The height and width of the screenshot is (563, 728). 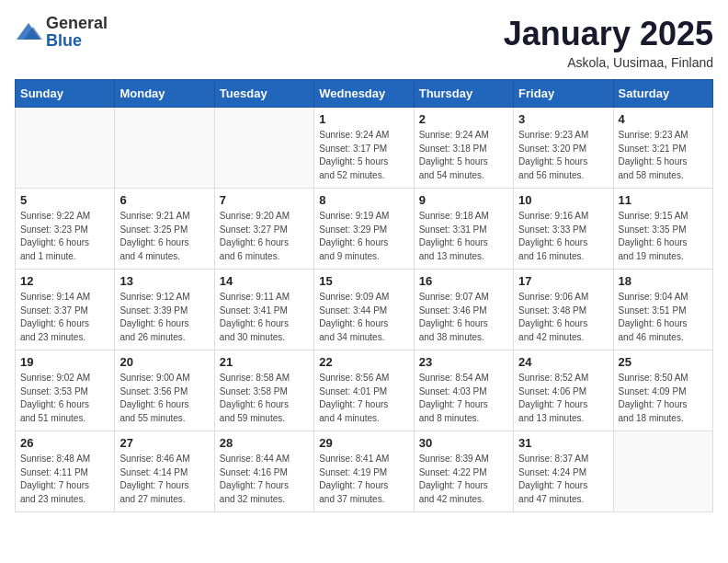 I want to click on calendar-week-row: 12Sunrise: 9:14 AM Sunset: 3:37 PM Dayli…, so click(x=364, y=310).